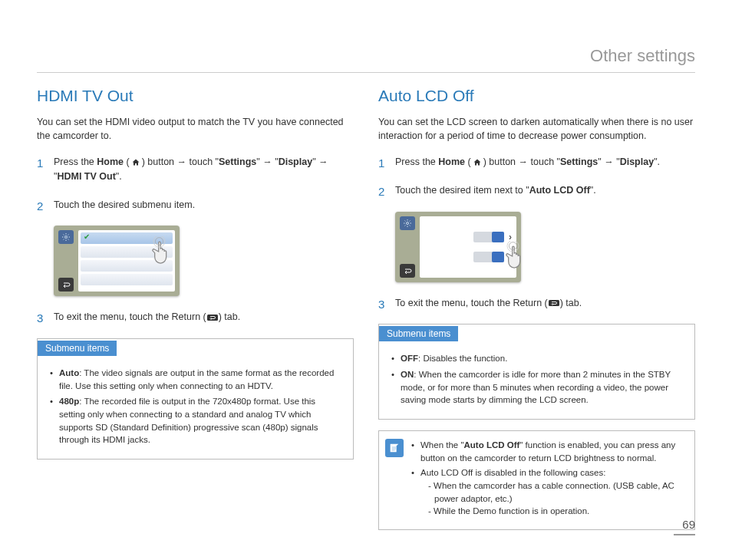 Image resolution: width=732 pixels, height=560 pixels. What do you see at coordinates (195, 318) in the screenshot?
I see `hdmi-step-3: To exit the menu, touch the Return () ta…` at bounding box center [195, 318].